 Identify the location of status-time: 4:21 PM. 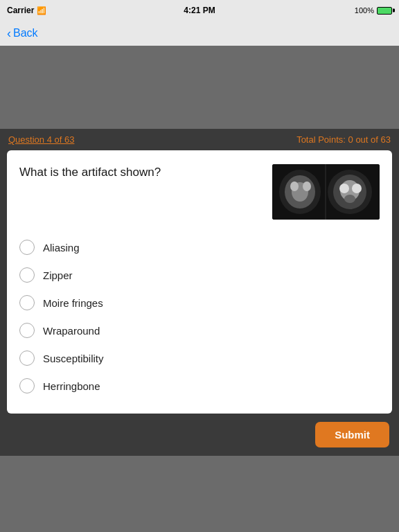
(200, 10).